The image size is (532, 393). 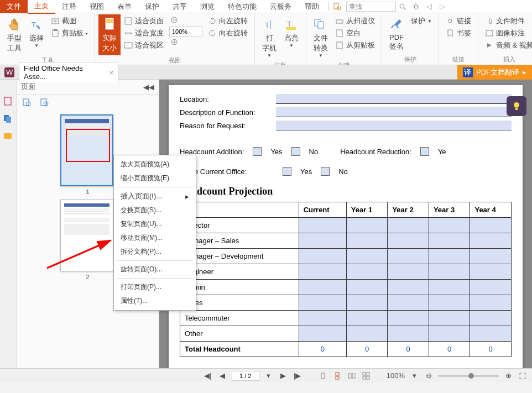 I want to click on document-tab: Field Office Needs Asse... ×, so click(x=69, y=72).